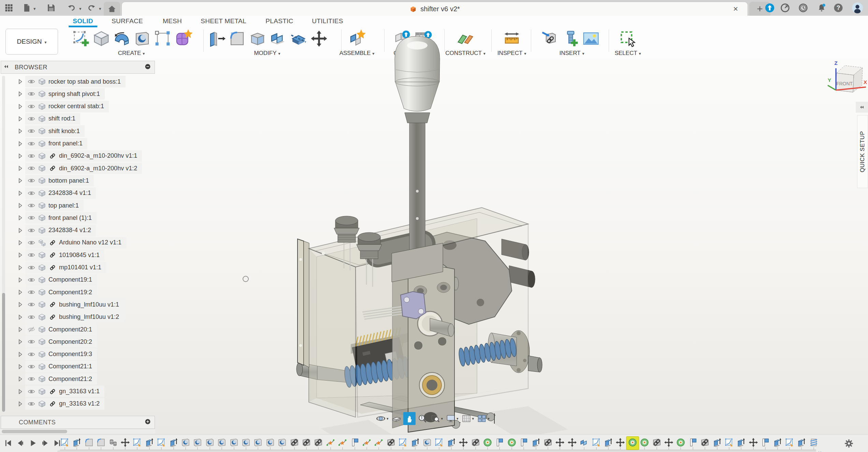 The width and height of the screenshot is (868, 452). Describe the element at coordinates (76, 107) in the screenshot. I see `component-label: rocker central stab:1` at that location.